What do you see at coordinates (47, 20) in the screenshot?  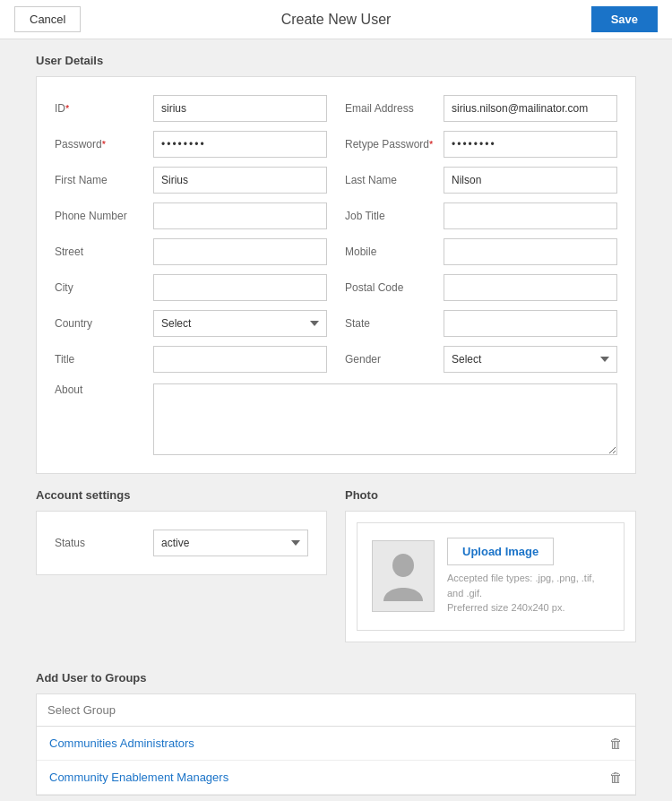 I see `cancel-button: Cancel` at bounding box center [47, 20].